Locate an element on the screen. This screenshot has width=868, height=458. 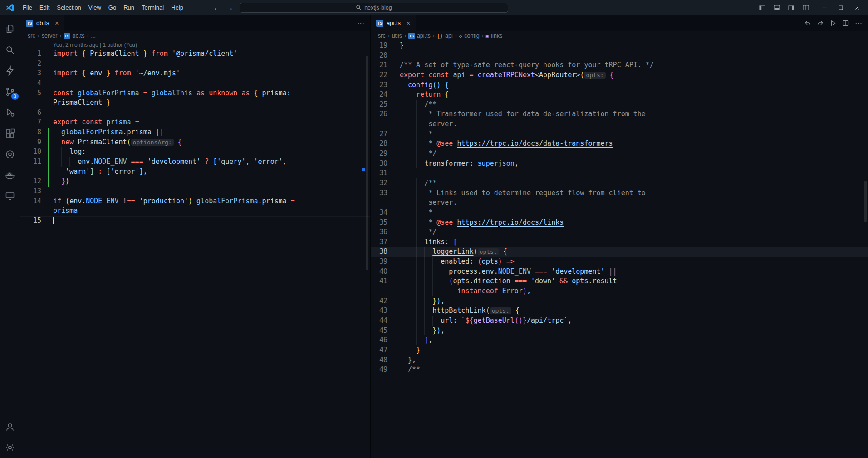
line-number: 3 is located at coordinates (37, 74).